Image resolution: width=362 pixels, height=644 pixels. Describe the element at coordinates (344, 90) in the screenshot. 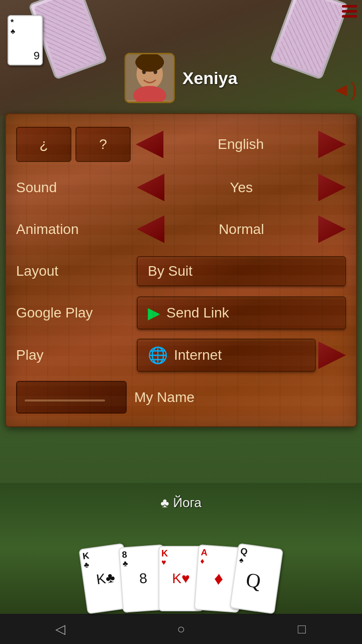

I see `sound-volume-icon: ◄)` at that location.